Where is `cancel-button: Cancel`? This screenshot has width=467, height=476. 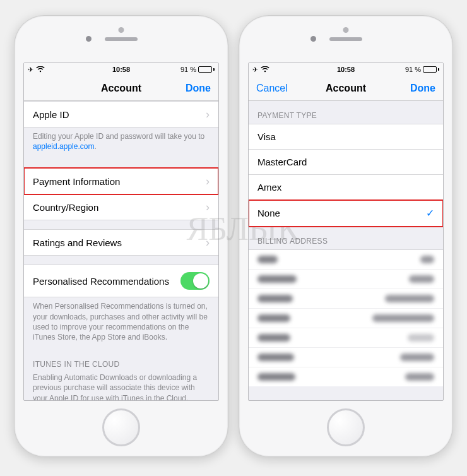
cancel-button: Cancel is located at coordinates (272, 88).